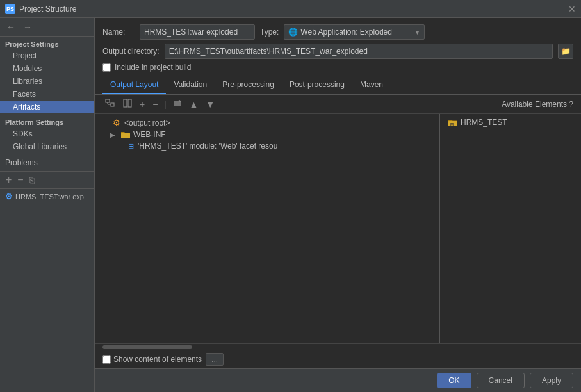  What do you see at coordinates (372, 85) in the screenshot?
I see `tab-maven: Maven` at bounding box center [372, 85].